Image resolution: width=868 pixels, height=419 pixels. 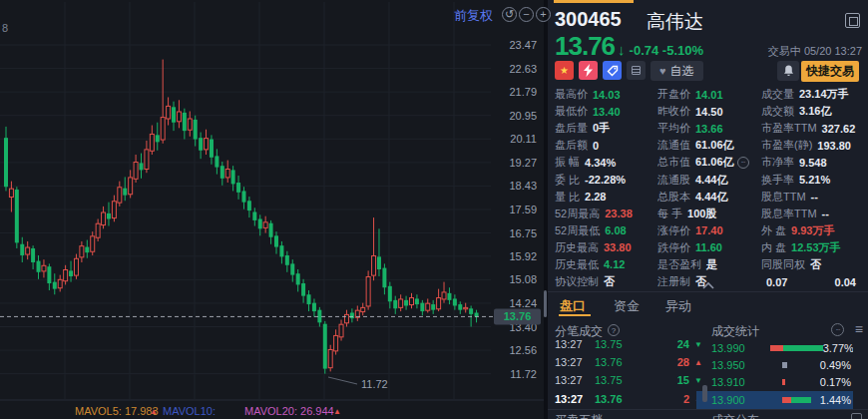 What do you see at coordinates (573, 306) in the screenshot?
I see `tab-pankou: 盘口` at bounding box center [573, 306].